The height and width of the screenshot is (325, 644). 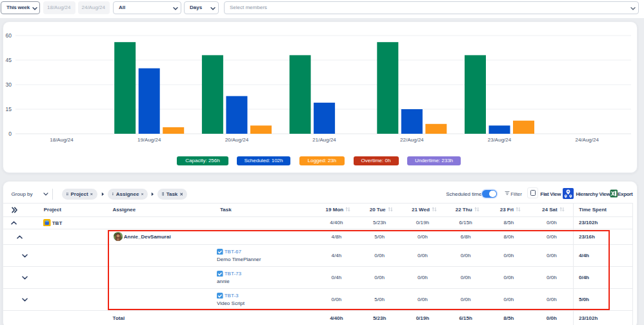 I want to click on svg-text: 21/Aug/24, so click(x=324, y=140).